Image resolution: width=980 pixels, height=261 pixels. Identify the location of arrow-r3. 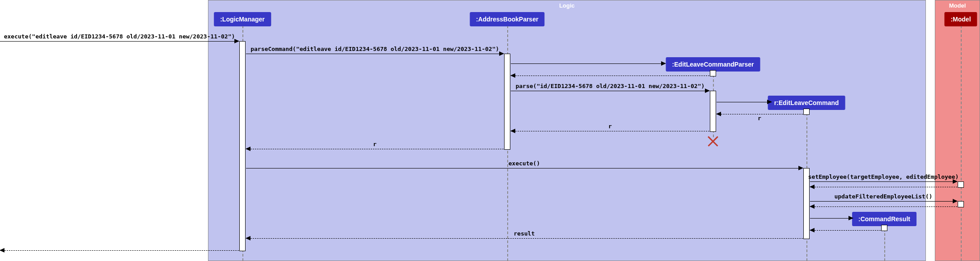
(375, 149).